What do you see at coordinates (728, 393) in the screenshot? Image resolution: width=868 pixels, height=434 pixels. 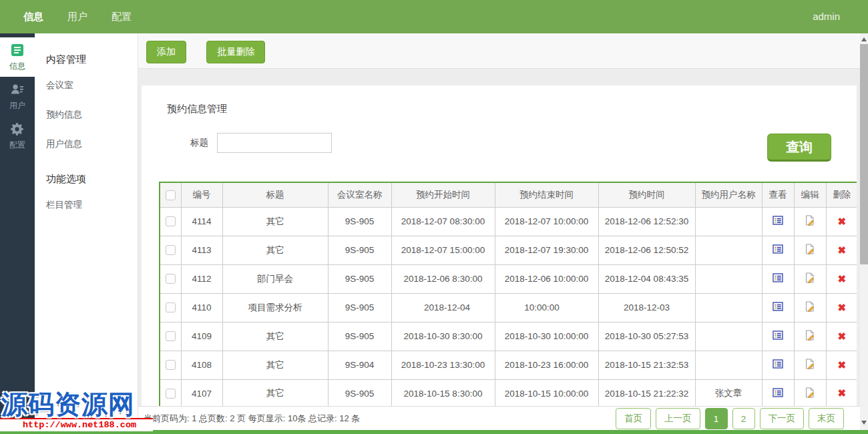 I see `cell-user: 张文章` at bounding box center [728, 393].